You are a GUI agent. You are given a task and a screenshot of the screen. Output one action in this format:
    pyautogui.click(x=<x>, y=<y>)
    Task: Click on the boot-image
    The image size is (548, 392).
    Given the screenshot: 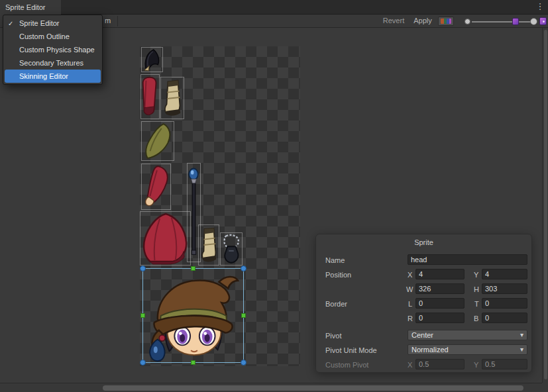 What is the action you would take?
    pyautogui.click(x=172, y=98)
    